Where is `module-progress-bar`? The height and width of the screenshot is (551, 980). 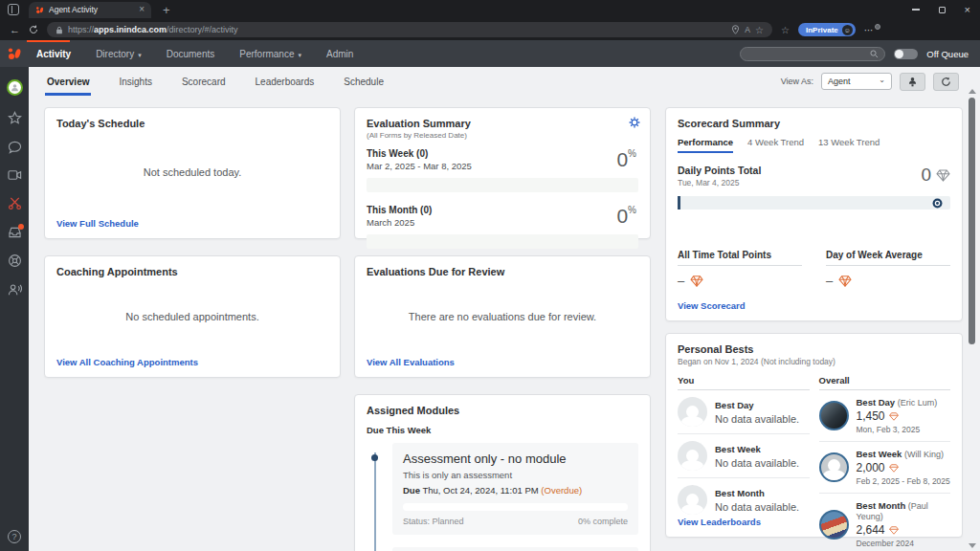 module-progress-bar is located at coordinates (515, 507).